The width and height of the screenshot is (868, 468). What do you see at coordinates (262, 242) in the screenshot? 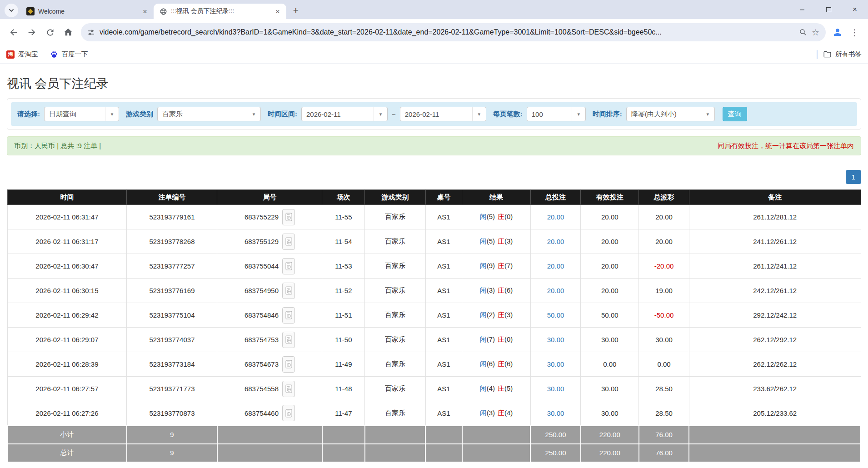
I see `round-id-text: 683755129` at bounding box center [262, 242].